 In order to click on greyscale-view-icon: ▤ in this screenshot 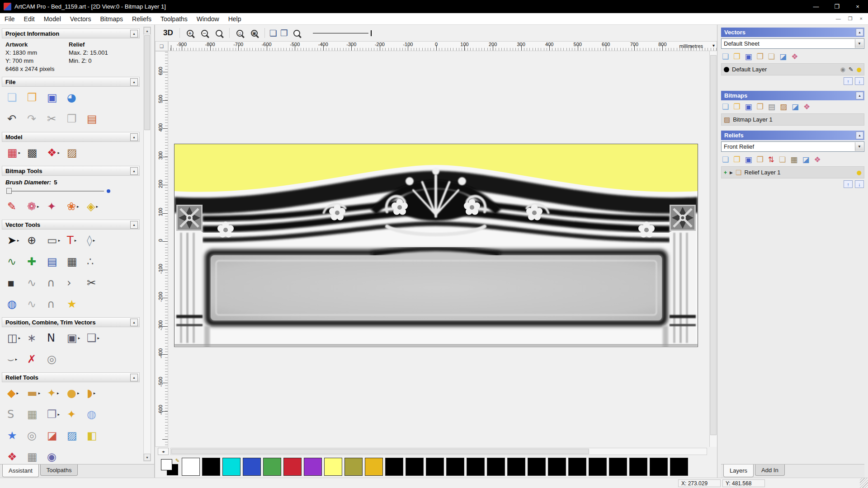, I will do `click(772, 107)`.